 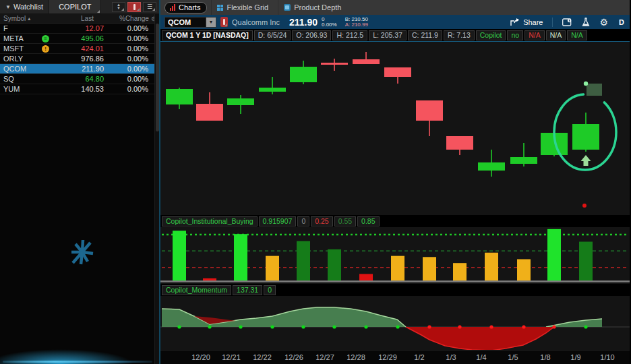 I want to click on down-arrow-icon: ▼, so click(x=119, y=8).